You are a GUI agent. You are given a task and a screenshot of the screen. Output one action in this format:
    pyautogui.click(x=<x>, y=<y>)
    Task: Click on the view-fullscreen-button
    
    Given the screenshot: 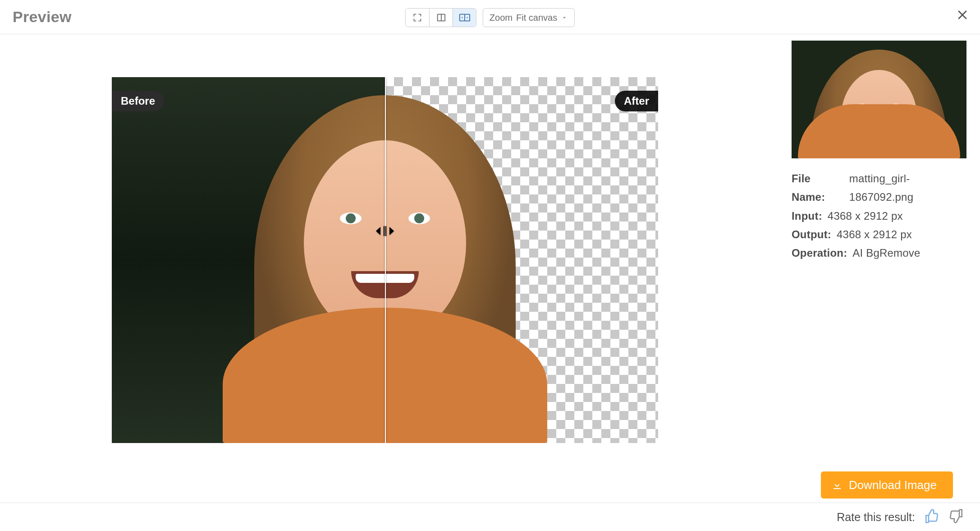 What is the action you would take?
    pyautogui.click(x=417, y=18)
    